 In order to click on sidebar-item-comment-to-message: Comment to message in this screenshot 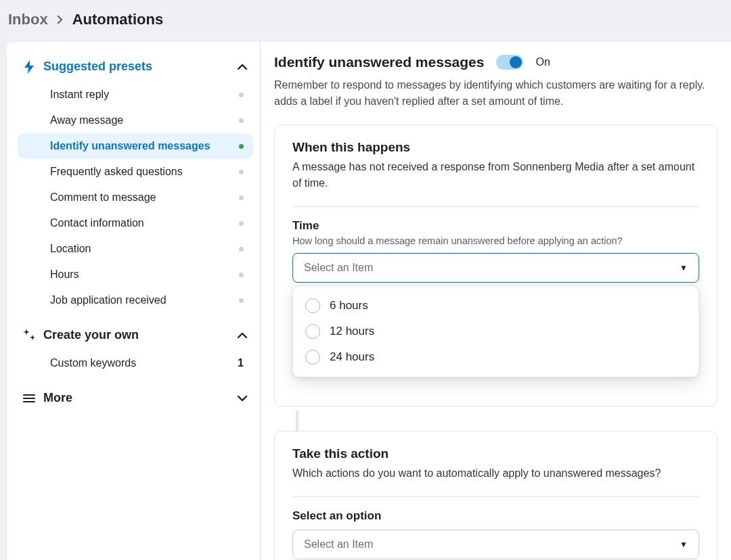, I will do `click(135, 197)`.